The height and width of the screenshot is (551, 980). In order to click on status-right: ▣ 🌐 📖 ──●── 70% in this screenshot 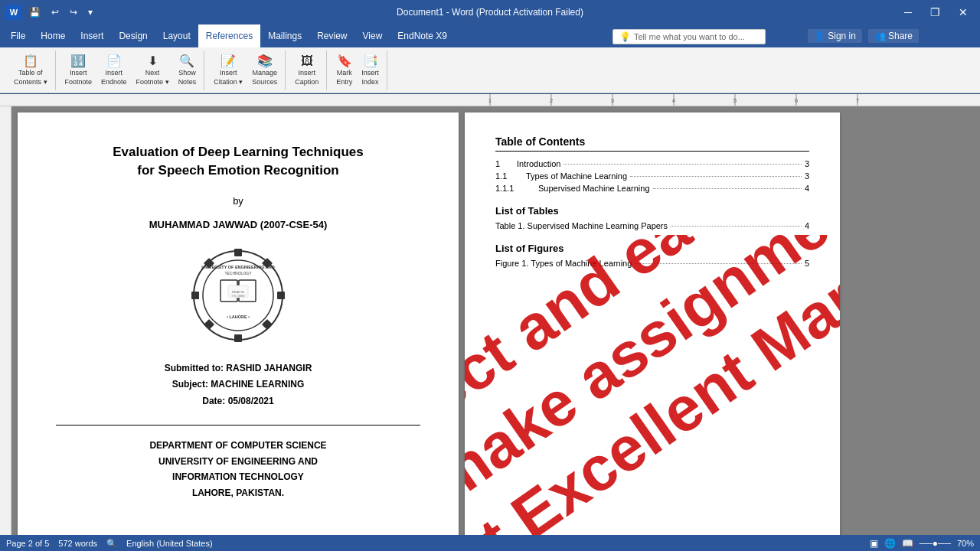, I will do `click(922, 543)`.